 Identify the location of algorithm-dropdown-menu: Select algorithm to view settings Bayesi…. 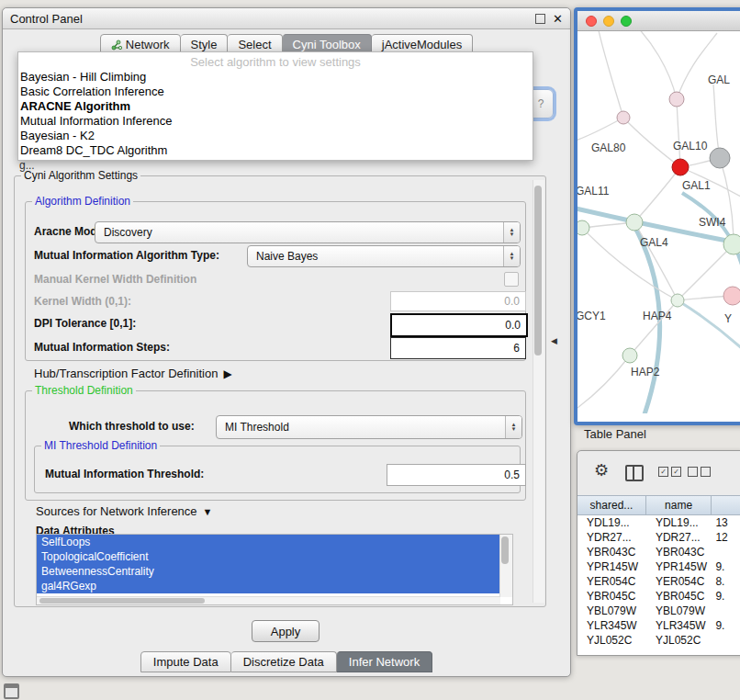
(275, 107).